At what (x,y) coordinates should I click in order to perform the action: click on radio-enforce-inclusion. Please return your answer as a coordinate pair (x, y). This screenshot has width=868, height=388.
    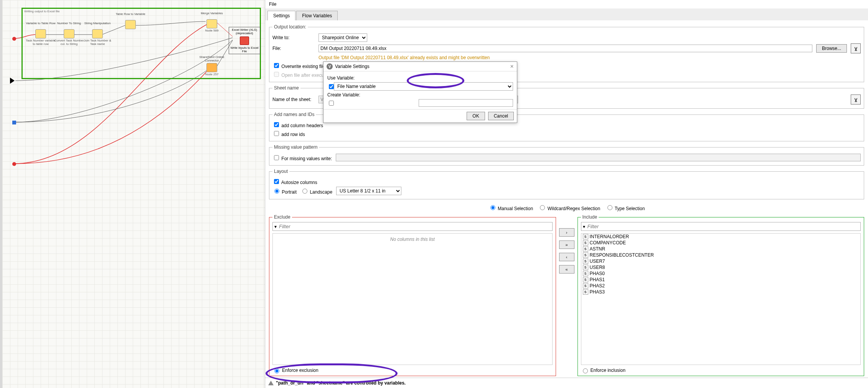
    Looking at the image, I should click on (586, 371).